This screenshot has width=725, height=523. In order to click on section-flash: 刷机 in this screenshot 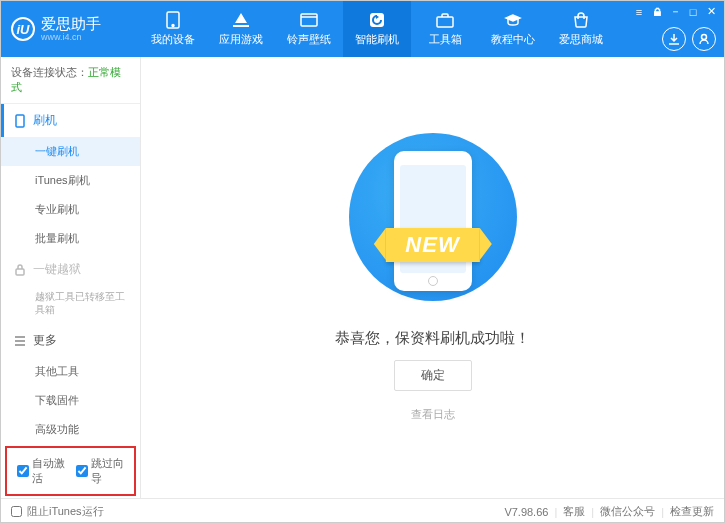, I will do `click(70, 120)`.